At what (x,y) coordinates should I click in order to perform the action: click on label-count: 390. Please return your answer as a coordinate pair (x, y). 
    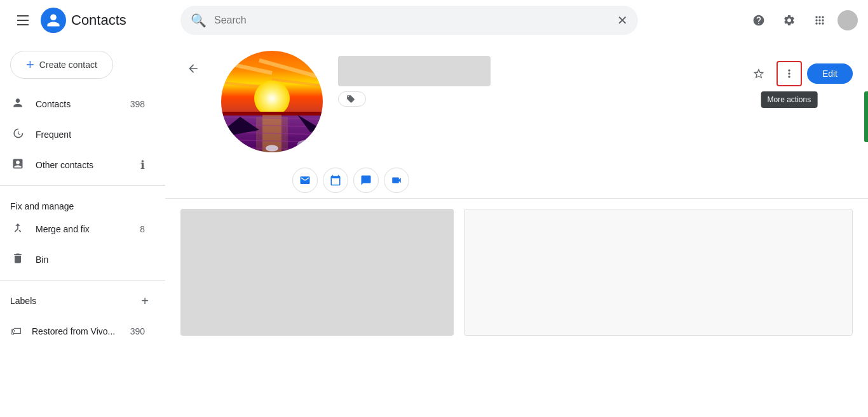
    Looking at the image, I should click on (137, 331).